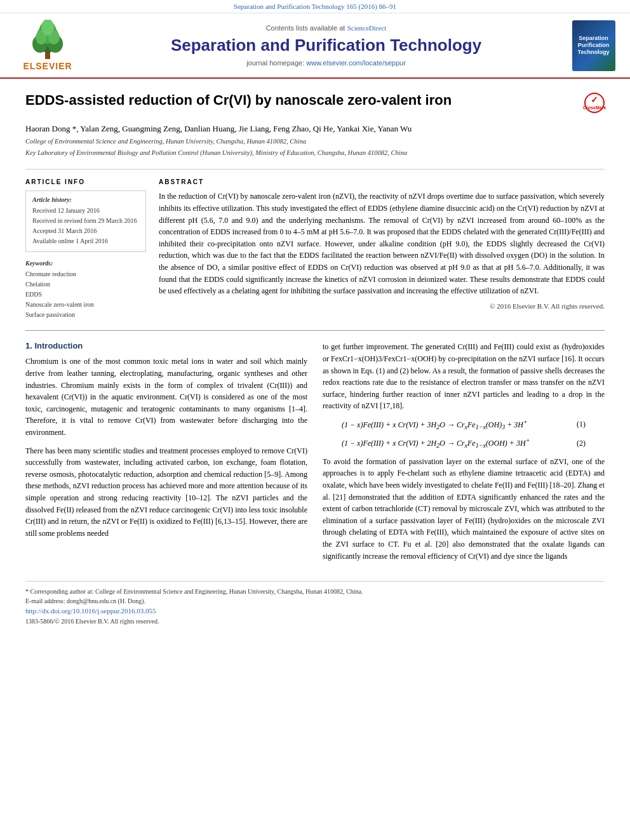 The height and width of the screenshot is (840, 630). I want to click on article-history-box: Article history: Received 12 January 201…, so click(86, 221).